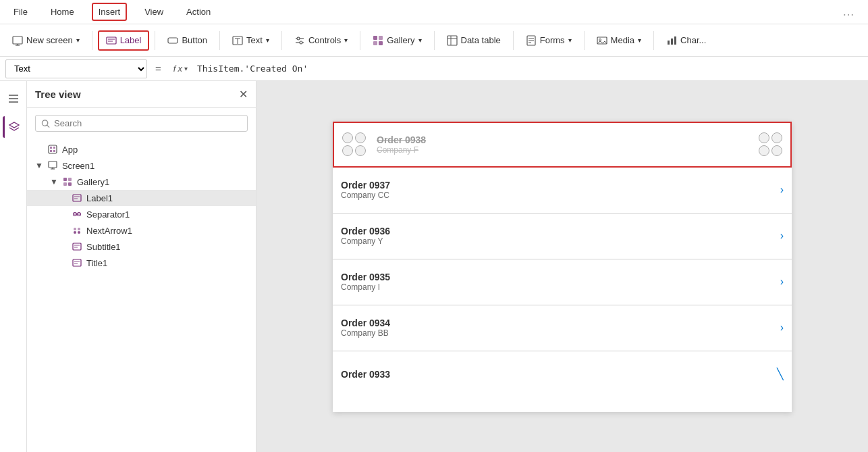 Image resolution: width=868 pixels, height=452 pixels. I want to click on gallery-item-4-content: Order 0935 Company I, so click(560, 282).